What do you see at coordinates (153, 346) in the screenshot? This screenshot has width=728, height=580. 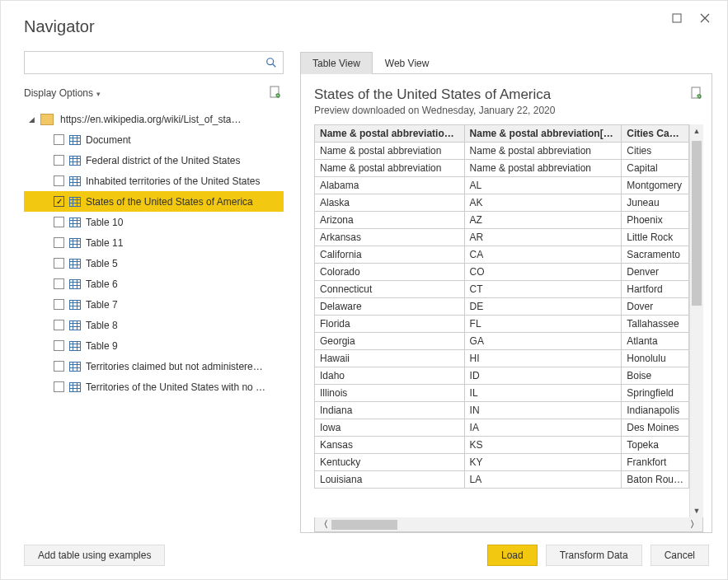 I see `tree-item: Table 9` at bounding box center [153, 346].